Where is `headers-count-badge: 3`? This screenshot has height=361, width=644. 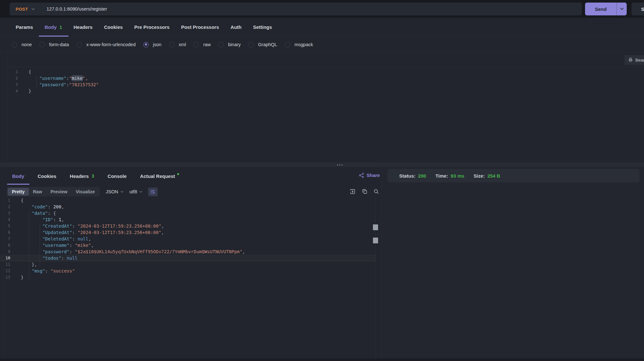 headers-count-badge: 3 is located at coordinates (93, 176).